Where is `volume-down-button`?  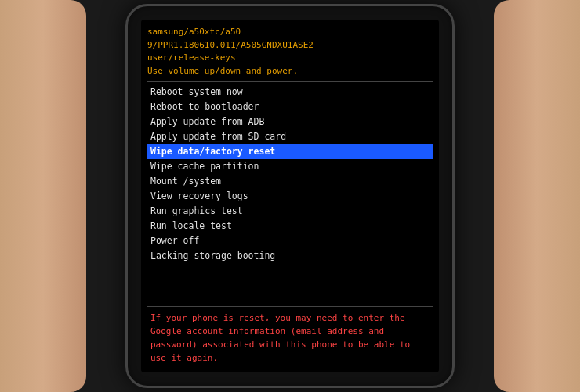 volume-down-button is located at coordinates (127, 128).